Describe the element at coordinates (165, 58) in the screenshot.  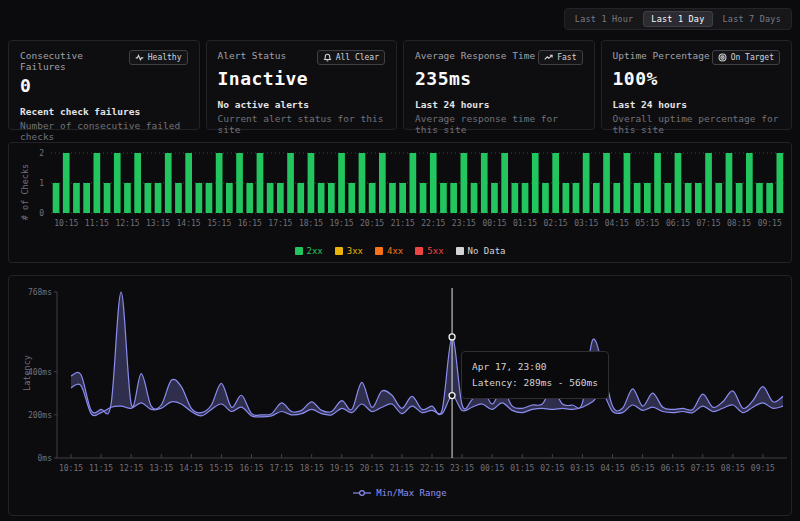
I see `badge-label: Healthy` at that location.